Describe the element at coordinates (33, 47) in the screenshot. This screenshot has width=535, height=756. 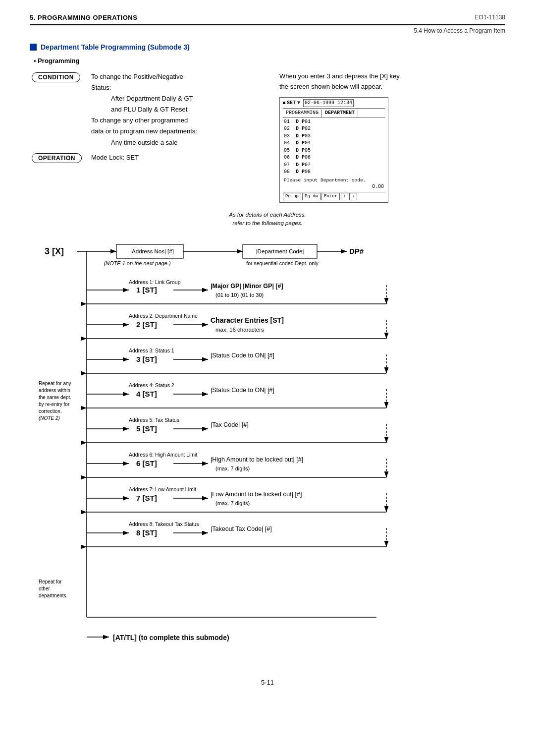
I see `section-title-icon` at that location.